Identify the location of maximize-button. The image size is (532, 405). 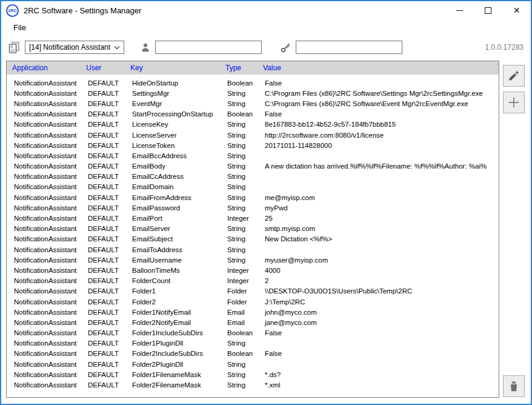
(488, 10).